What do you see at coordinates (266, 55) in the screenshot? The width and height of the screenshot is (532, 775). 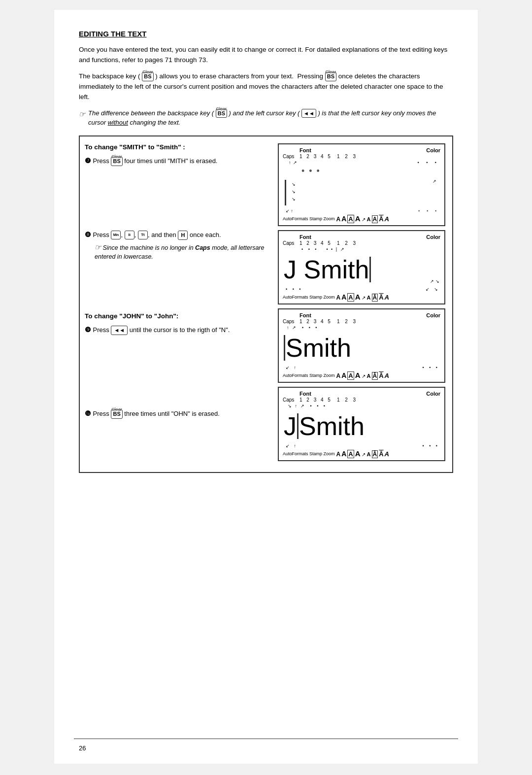 I see `intro-para-1: Once you have entered the text, you can …` at bounding box center [266, 55].